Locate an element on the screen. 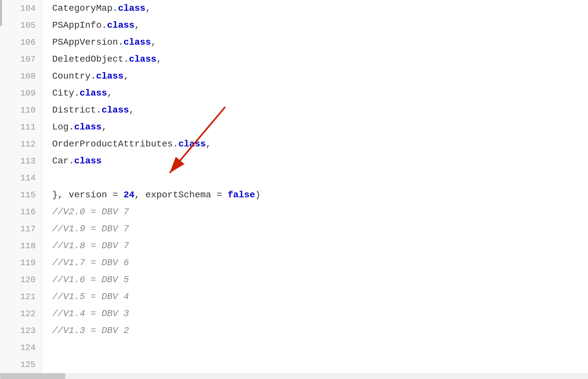  code-line: //V1.9 = DBV 7 is located at coordinates (320, 229).